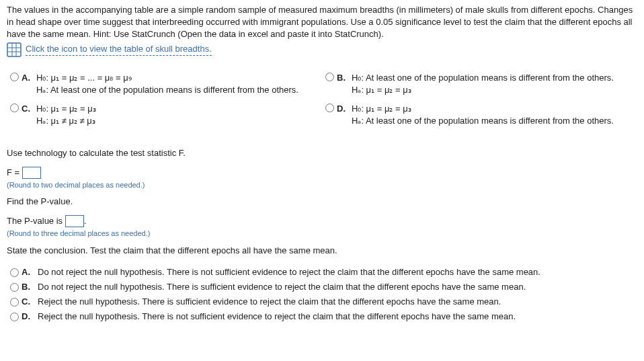 This screenshot has height=361, width=644. What do you see at coordinates (85, 220) in the screenshot?
I see `pvalue-label-post: .` at bounding box center [85, 220].